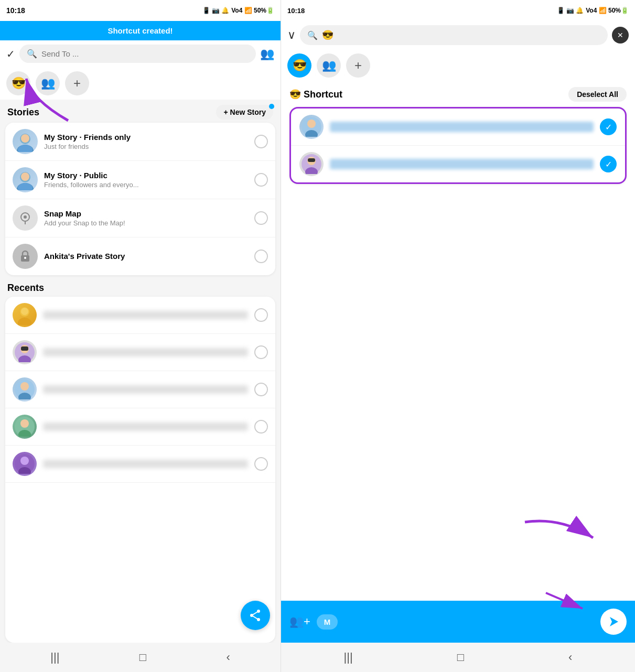 This screenshot has height=672, width=635. Describe the element at coordinates (26, 288) in the screenshot. I see `recents-title: Recents` at that location.